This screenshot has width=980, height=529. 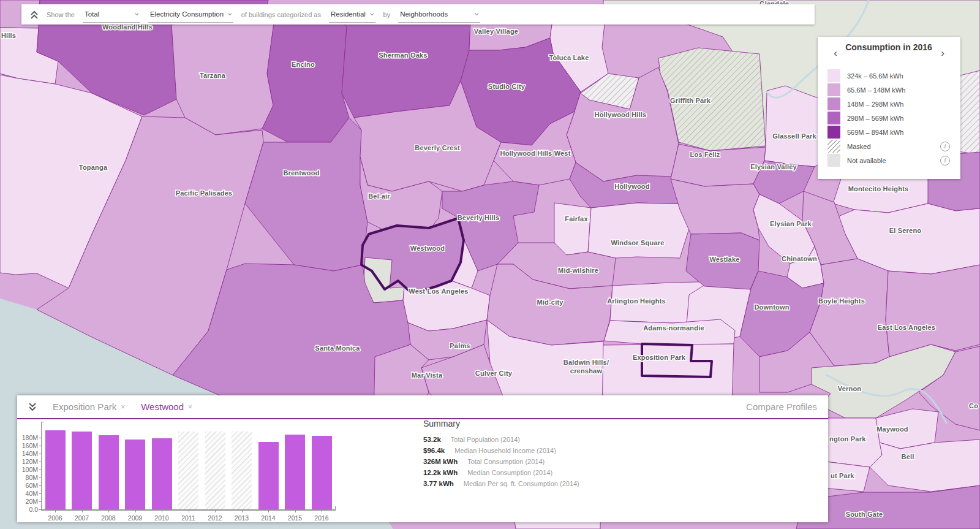 What do you see at coordinates (925, 466) in the screenshot?
I see `region-bell` at bounding box center [925, 466].